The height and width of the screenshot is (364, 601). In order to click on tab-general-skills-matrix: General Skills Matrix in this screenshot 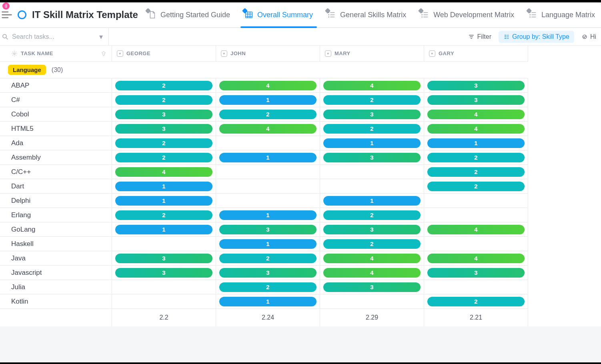, I will do `click(367, 15)`.